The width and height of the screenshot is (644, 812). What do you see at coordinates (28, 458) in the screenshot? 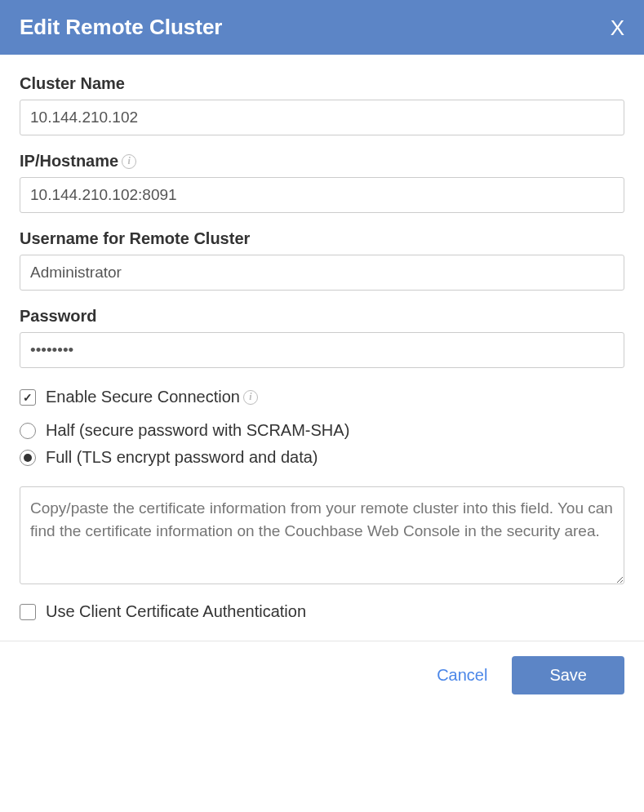
I see `radio-full-circle` at bounding box center [28, 458].